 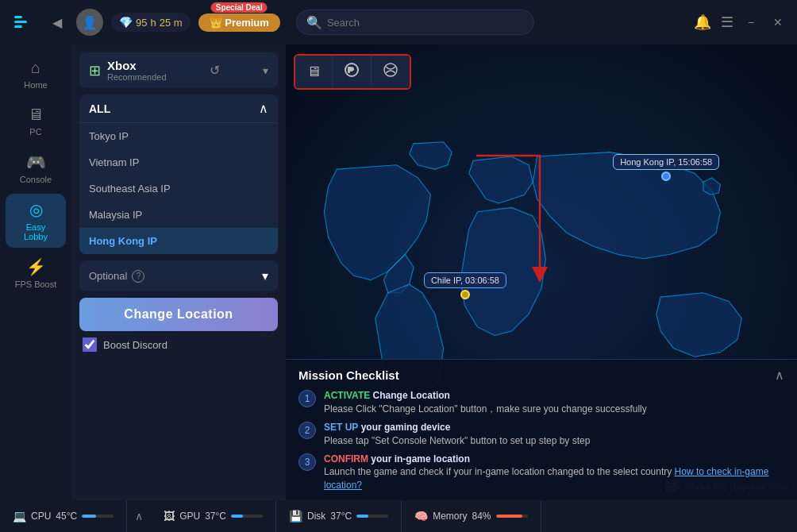 I want to click on mission-action-1: Change Location, so click(x=411, y=395).